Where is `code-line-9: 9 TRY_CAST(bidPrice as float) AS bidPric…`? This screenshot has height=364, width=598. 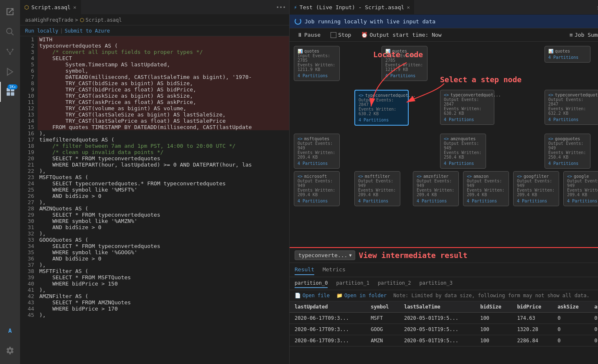 code-line-9: 9 TRY_CAST(bidPrice as float) AS bidPric… is located at coordinates (155, 89).